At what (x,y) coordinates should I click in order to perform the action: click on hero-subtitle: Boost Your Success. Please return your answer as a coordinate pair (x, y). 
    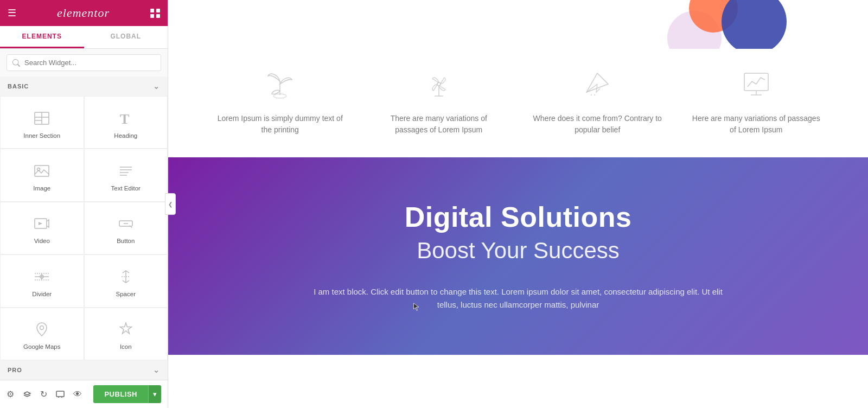
    Looking at the image, I should click on (518, 251).